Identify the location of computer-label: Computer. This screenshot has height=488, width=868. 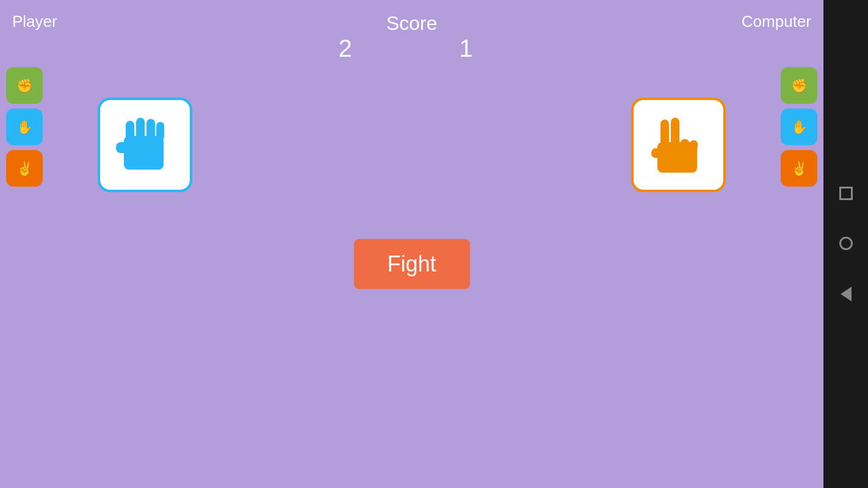
(776, 22).